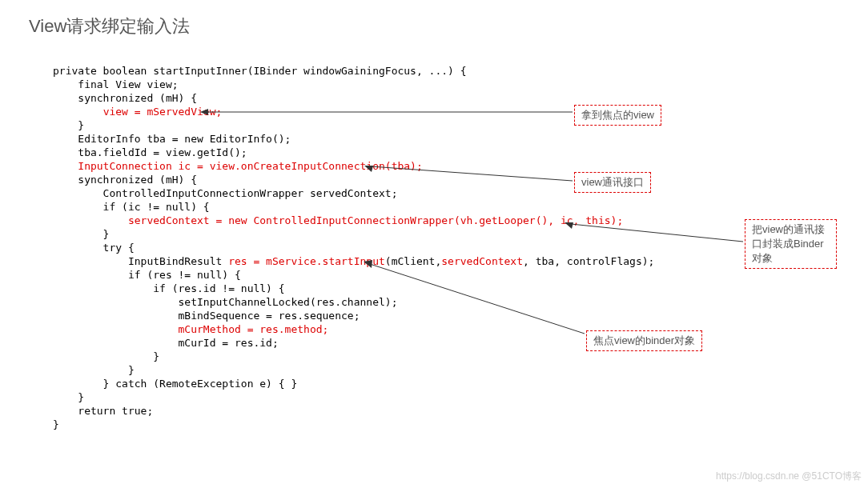  I want to click on code-line: EditorInfo tba = new EditorInfo();, so click(171, 139).